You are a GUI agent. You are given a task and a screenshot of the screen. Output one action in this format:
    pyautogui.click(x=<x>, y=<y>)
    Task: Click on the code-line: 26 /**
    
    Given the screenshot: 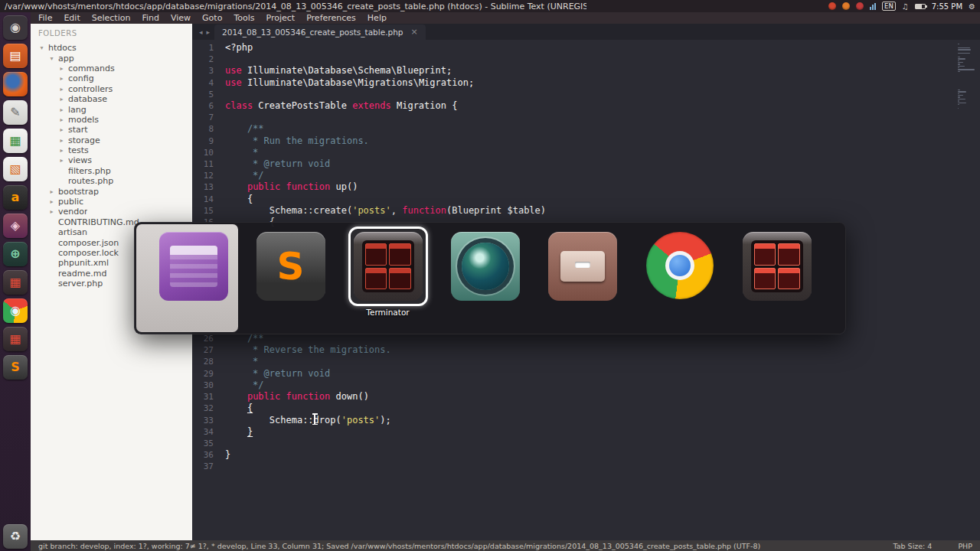 What is the action you would take?
    pyautogui.click(x=586, y=338)
    